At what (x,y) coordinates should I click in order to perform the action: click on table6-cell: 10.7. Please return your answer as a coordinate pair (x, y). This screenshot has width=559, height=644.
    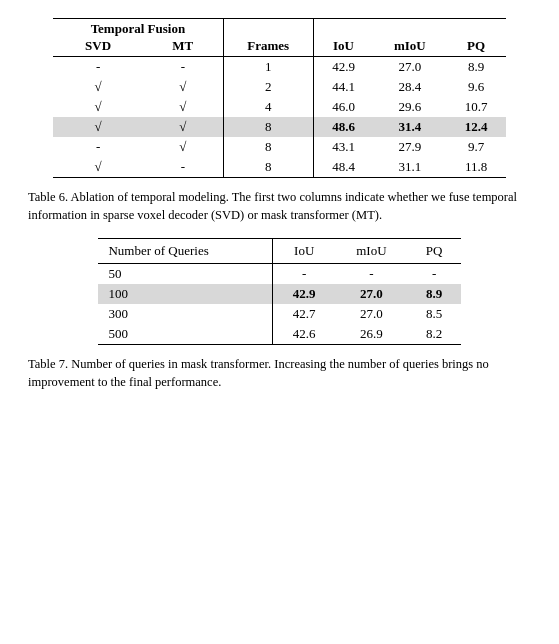
    Looking at the image, I should click on (476, 107).